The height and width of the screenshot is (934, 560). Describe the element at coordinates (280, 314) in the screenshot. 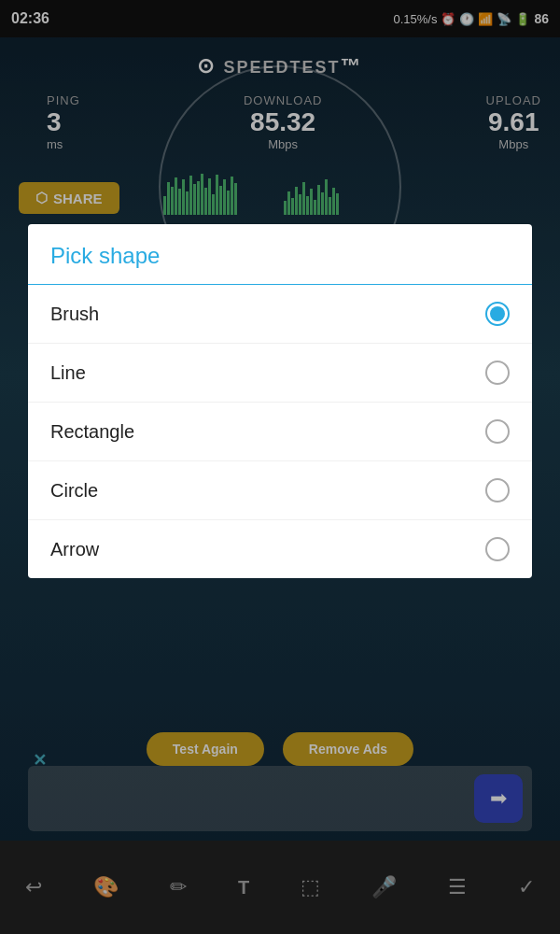

I see `option-brush: Brush` at that location.